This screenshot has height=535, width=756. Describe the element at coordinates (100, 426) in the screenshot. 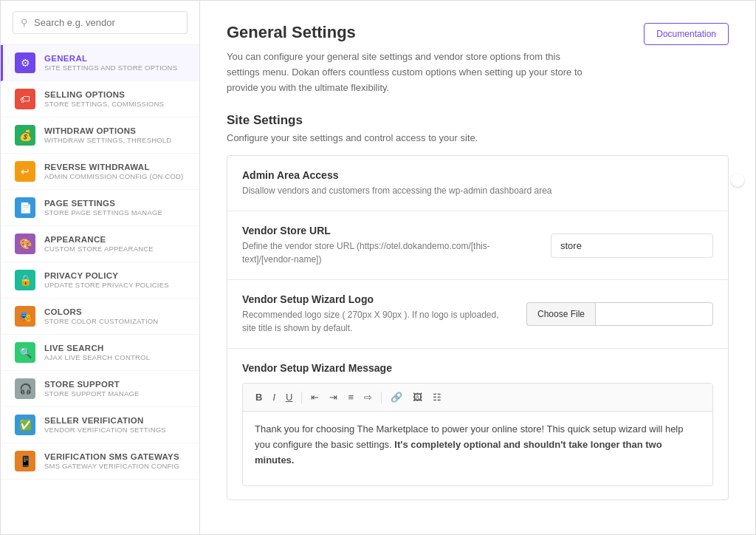

I see `sidebar-item-seller: ✅SELLER VERIFICATIONVENDOR VERIFICATION …` at that location.